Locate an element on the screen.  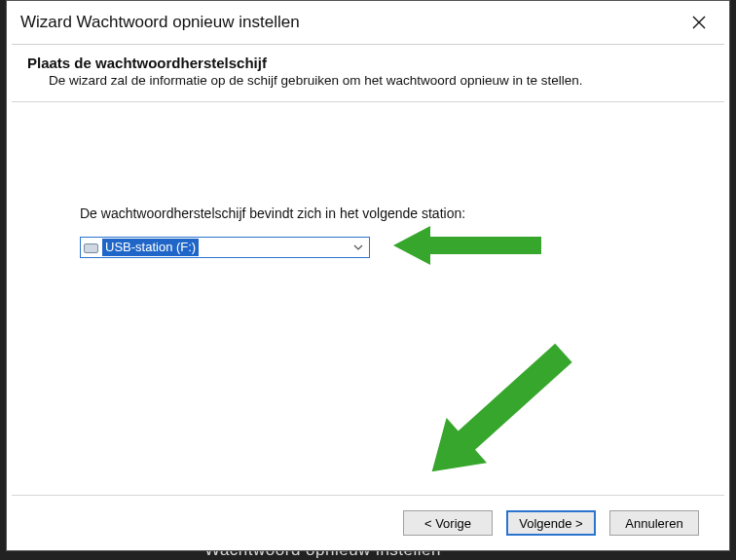
wizard-footer: < Vorige Volgende > Annuleren is located at coordinates (368, 522).